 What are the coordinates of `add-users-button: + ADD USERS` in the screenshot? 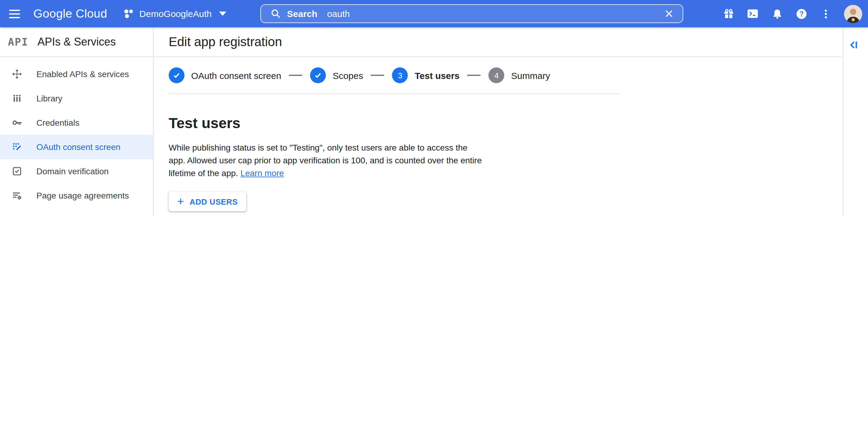 It's located at (208, 202).